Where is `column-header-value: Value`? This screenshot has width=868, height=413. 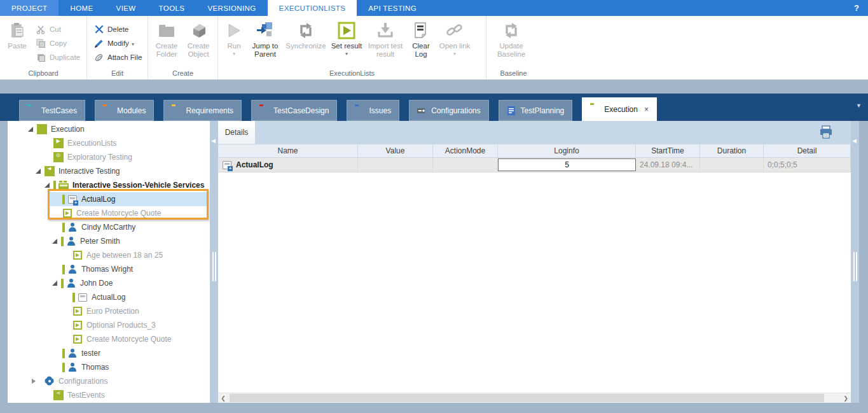 column-header-value: Value is located at coordinates (396, 151).